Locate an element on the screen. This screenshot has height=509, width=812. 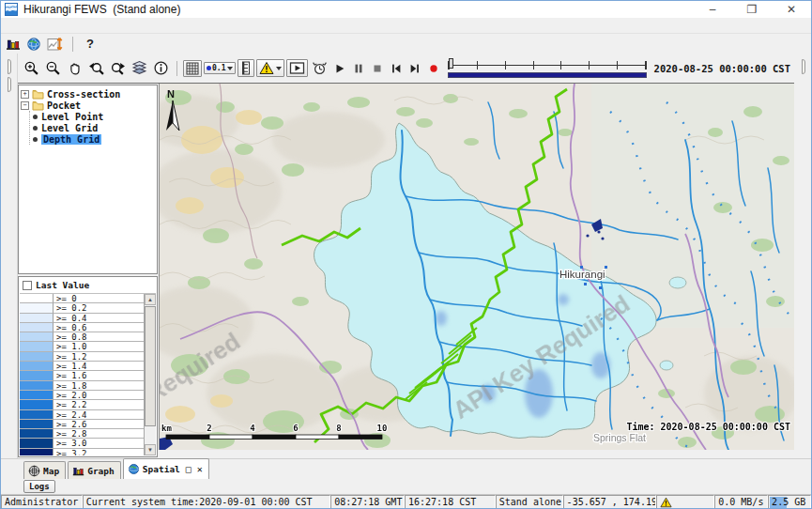
time-slider is located at coordinates (546, 69).